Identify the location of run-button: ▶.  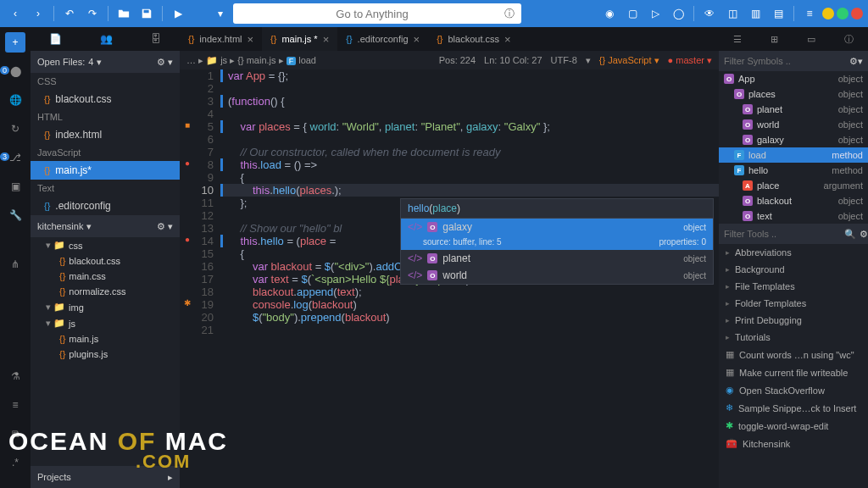
(178, 14).